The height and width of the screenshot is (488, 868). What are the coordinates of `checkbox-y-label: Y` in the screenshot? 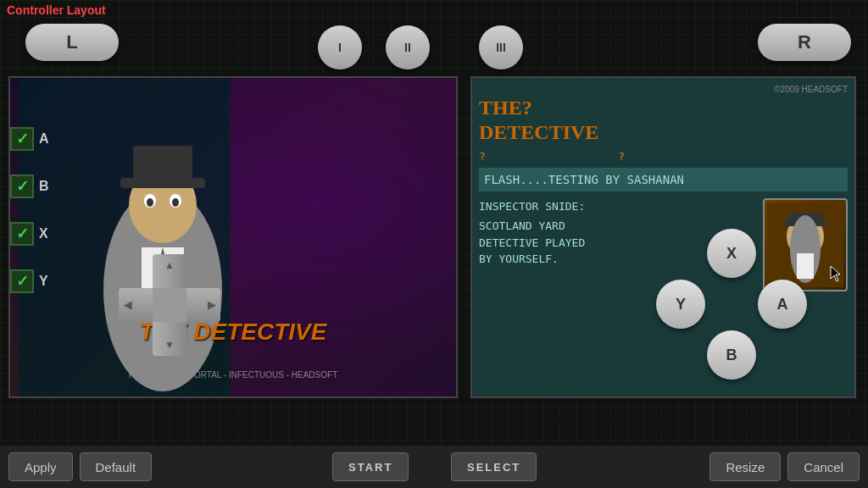 It's located at (44, 281).